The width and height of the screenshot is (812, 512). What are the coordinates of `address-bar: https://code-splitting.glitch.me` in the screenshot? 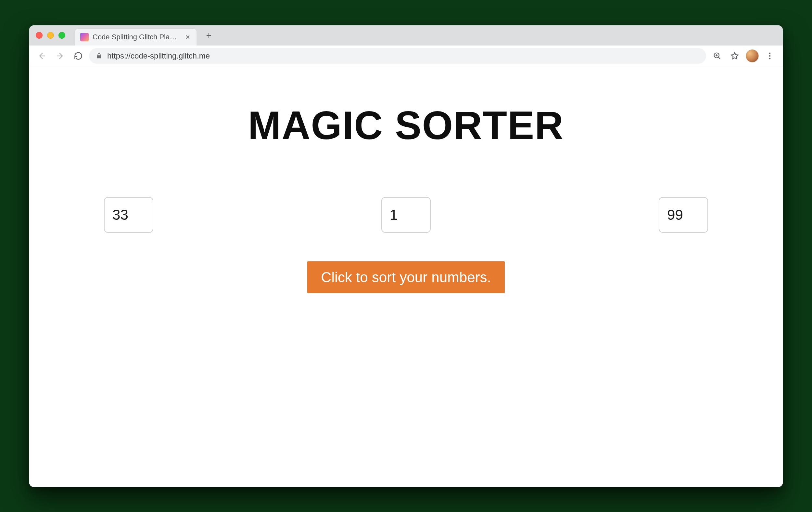 It's located at (398, 56).